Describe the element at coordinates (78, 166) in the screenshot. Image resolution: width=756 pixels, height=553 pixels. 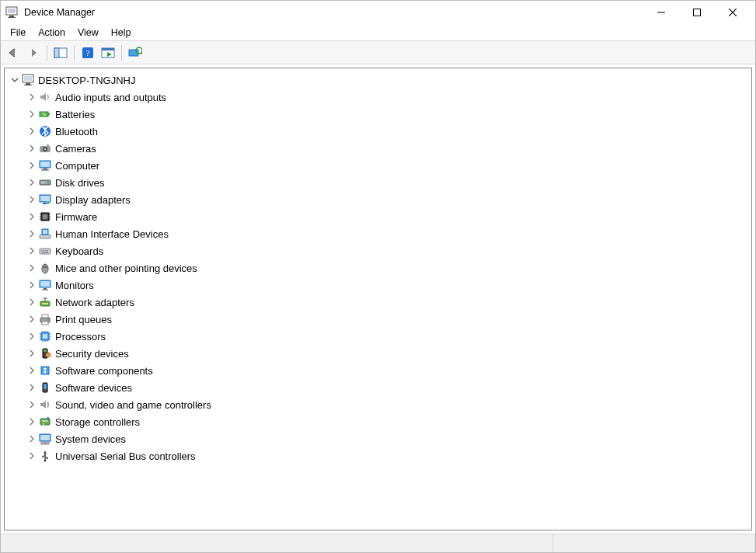
I see `tree-category-label: Computer` at that location.